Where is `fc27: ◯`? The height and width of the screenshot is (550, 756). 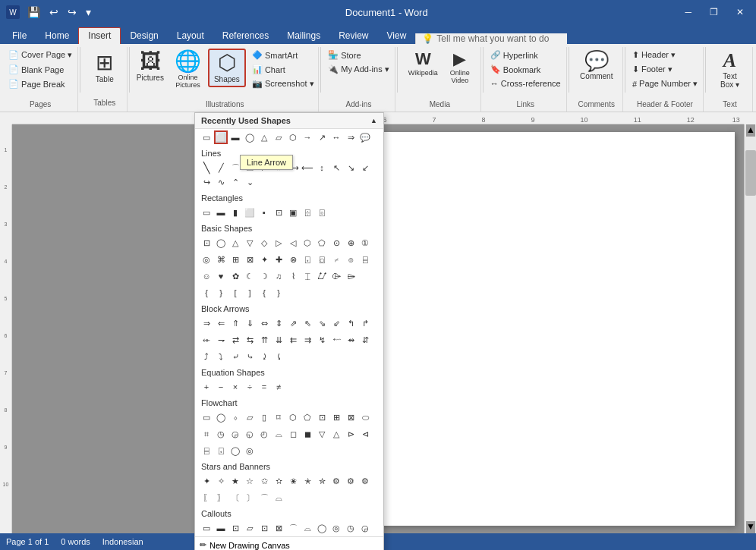 fc27: ◯ is located at coordinates (235, 451).